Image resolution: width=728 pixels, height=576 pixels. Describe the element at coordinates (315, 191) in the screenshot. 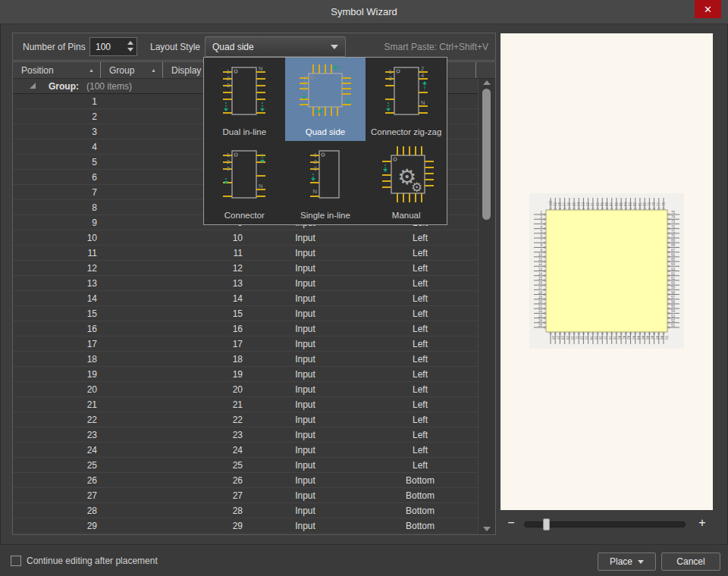

I see `svg-text: N` at that location.